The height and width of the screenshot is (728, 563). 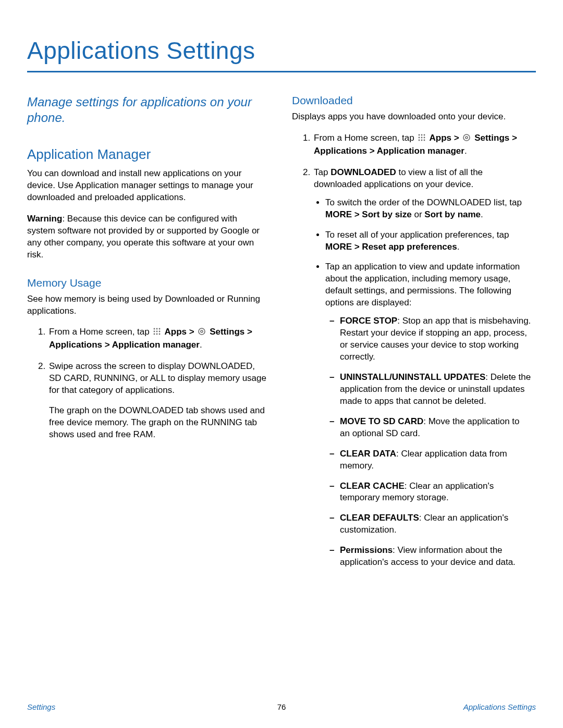 I want to click on b2a: To reset all of your application prefere…, so click(x=417, y=235).